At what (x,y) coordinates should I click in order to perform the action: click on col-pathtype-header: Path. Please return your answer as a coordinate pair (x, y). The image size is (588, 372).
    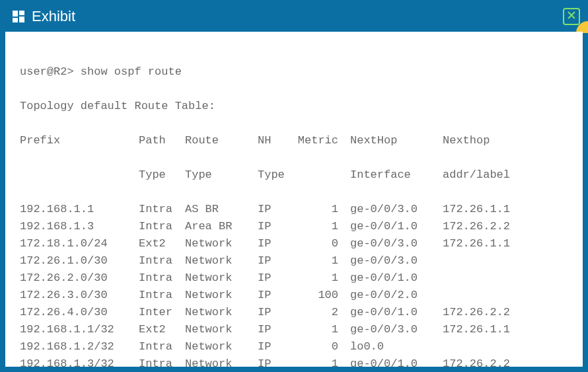
    Looking at the image, I should click on (162, 141).